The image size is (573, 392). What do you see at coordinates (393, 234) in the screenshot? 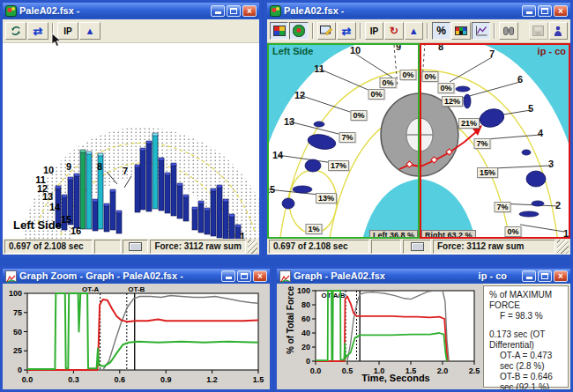
I see `left-total-badge: Left 36.8 %` at bounding box center [393, 234].